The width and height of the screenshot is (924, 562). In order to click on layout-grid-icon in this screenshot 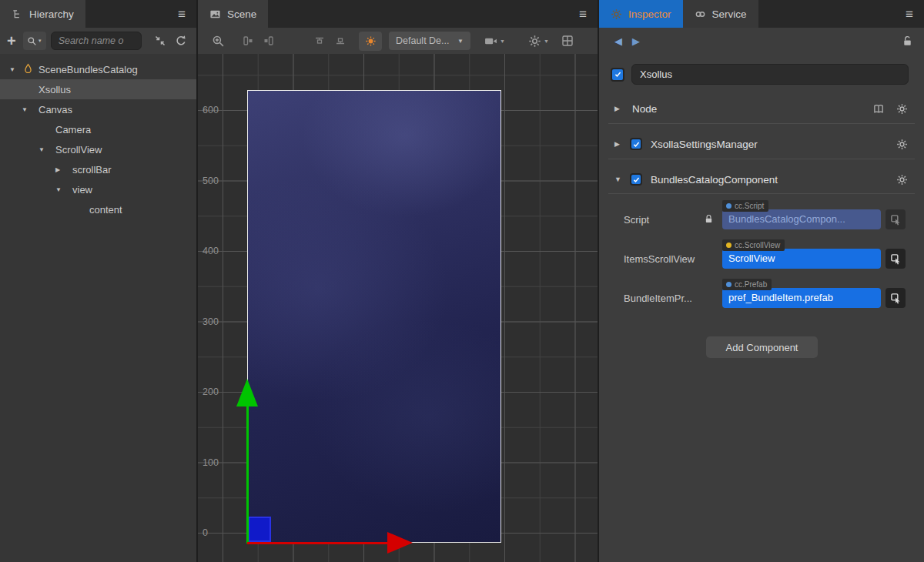, I will do `click(567, 41)`.